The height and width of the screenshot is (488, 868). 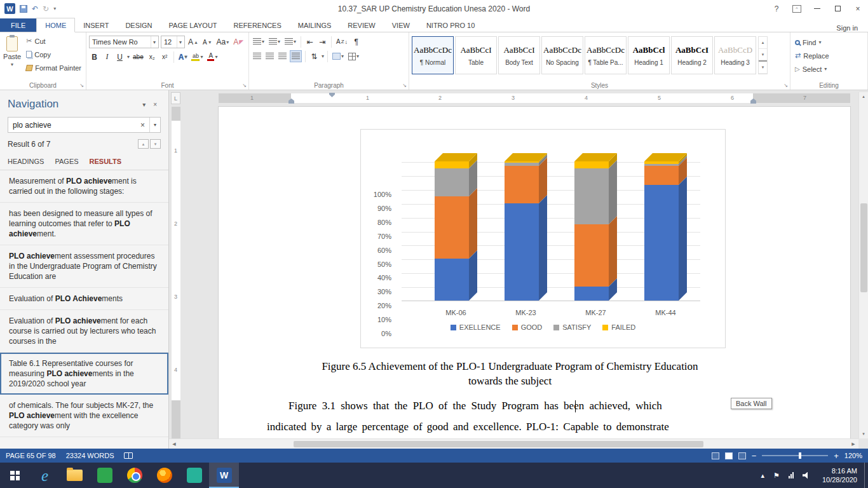 I want to click on decrease-indent-button: ⇤, so click(x=310, y=42).